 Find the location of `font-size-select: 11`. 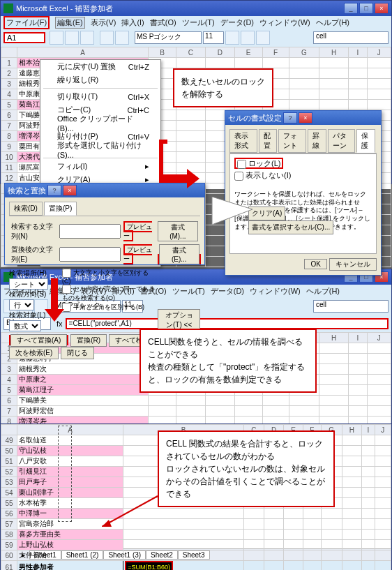

font-size-select: 11 is located at coordinates (213, 38).